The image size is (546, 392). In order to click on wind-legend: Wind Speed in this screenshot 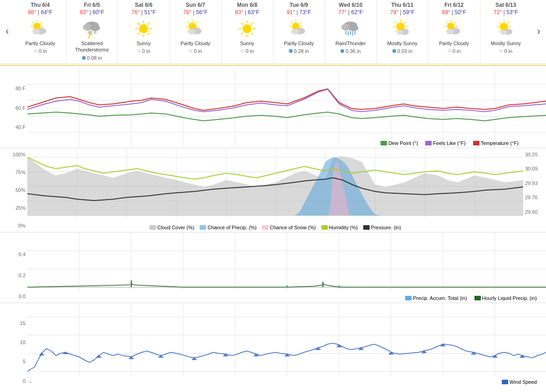, I will do `click(520, 382)`.